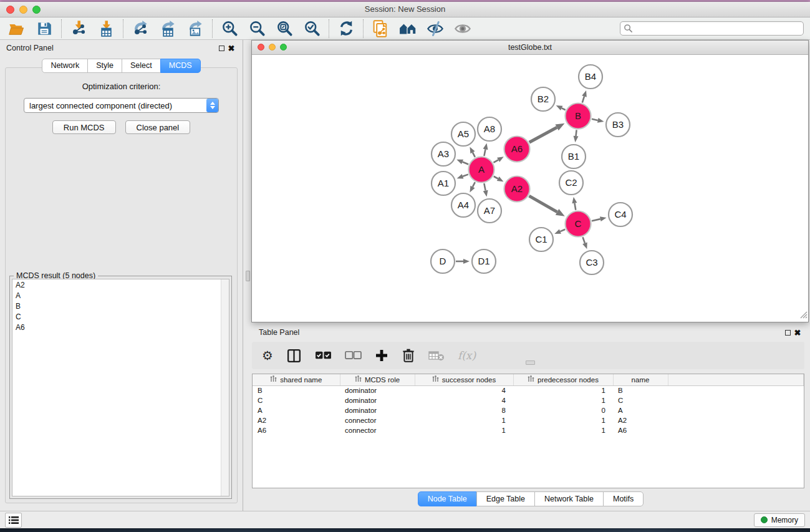 The image size is (810, 532). I want to click on column-header-name: name, so click(640, 380).